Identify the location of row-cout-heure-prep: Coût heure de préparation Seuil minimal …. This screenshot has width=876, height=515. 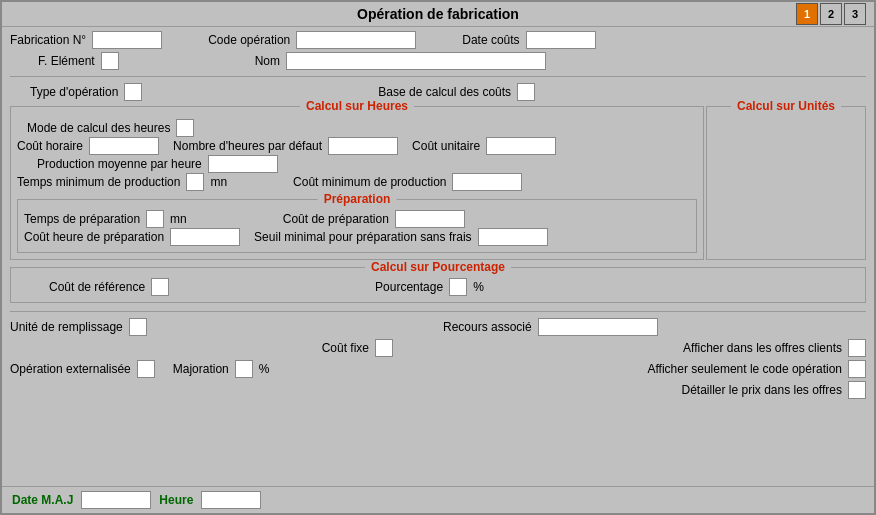
(357, 237).